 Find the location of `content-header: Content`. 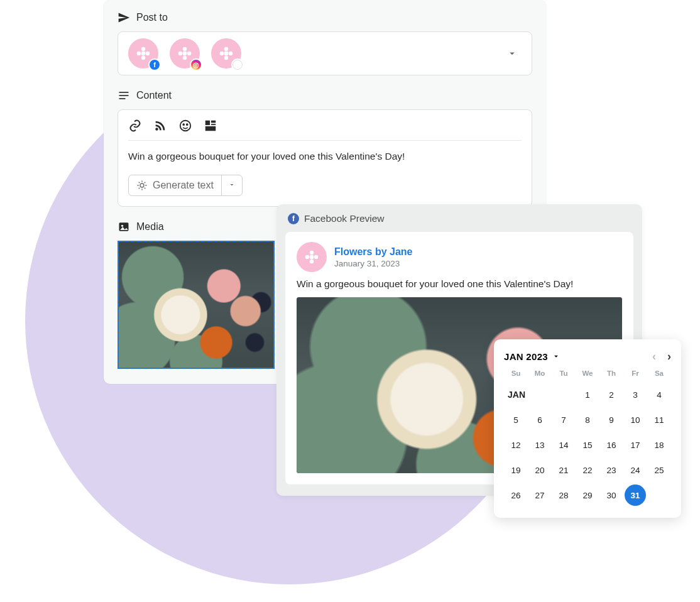

content-header: Content is located at coordinates (325, 96).